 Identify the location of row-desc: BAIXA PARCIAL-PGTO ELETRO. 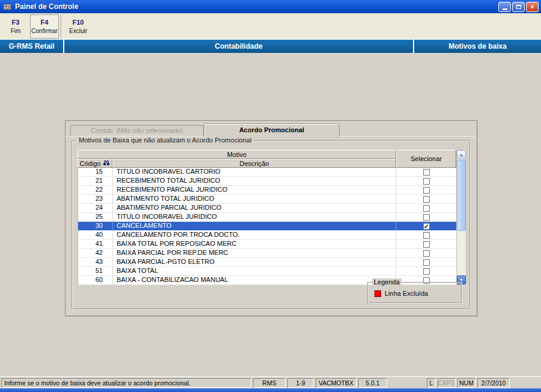
(255, 262).